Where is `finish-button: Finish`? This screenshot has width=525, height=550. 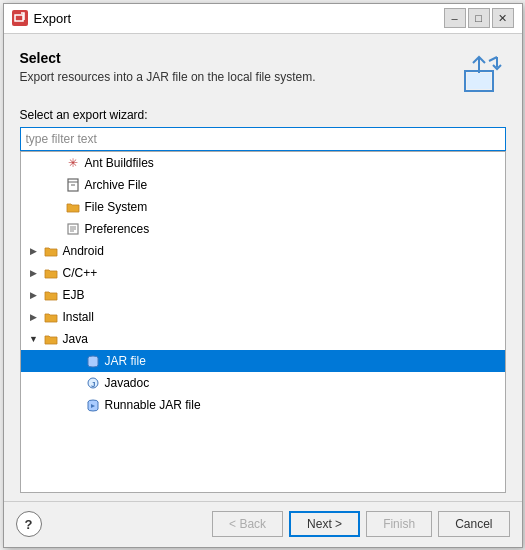
finish-button: Finish is located at coordinates (399, 524).